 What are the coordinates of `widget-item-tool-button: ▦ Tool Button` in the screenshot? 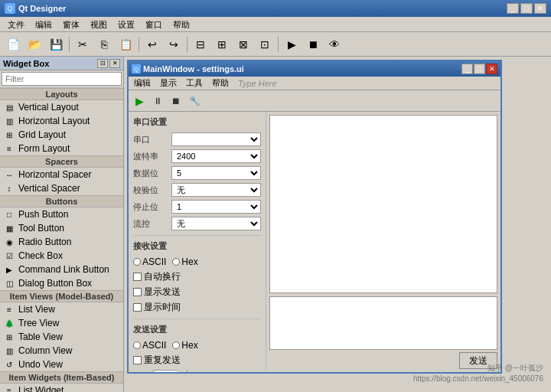 It's located at (61, 228).